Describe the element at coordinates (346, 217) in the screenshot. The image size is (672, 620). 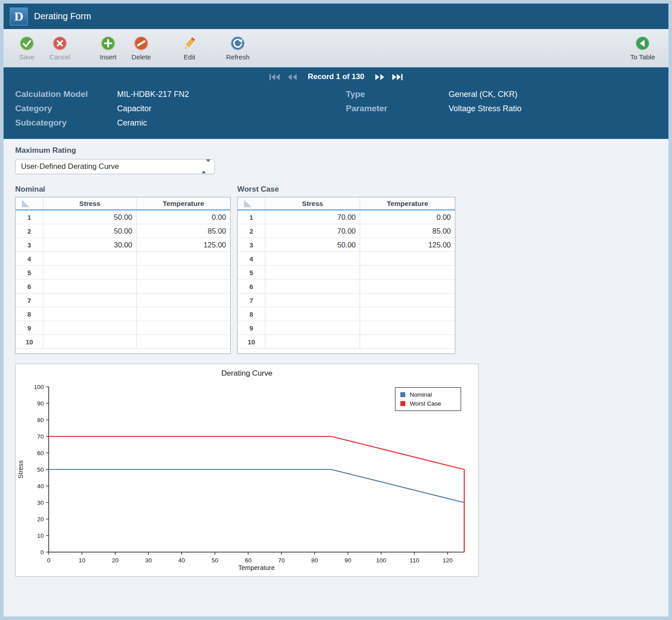
I see `table-row: 170.000.00` at that location.